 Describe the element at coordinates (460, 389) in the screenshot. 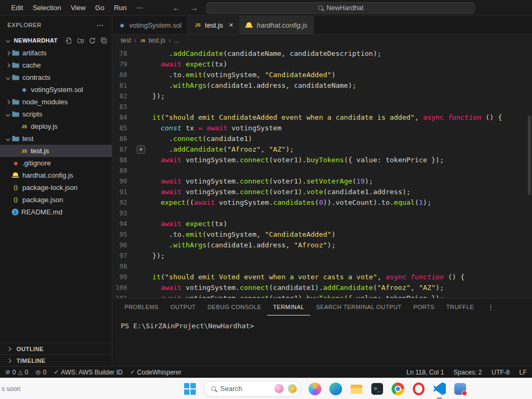

I see `remote-app-icon` at that location.